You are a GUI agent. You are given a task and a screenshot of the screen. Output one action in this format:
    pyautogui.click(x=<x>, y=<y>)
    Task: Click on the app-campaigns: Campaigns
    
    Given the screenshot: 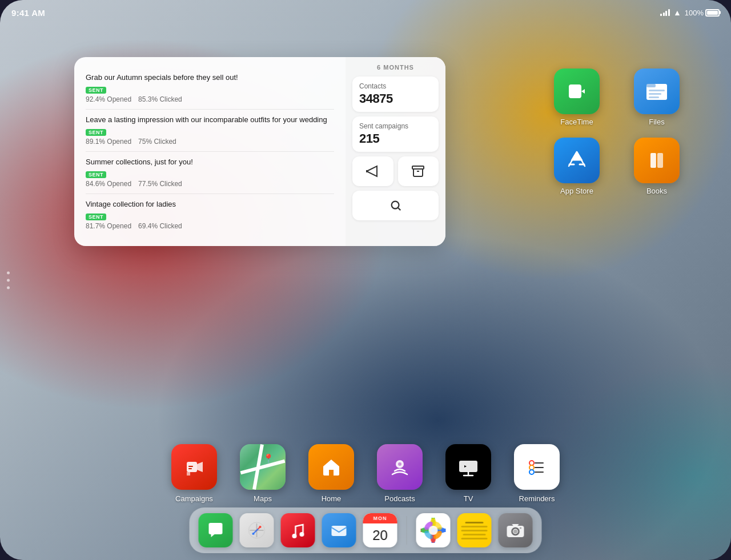 What is the action you would take?
    pyautogui.click(x=194, y=474)
    